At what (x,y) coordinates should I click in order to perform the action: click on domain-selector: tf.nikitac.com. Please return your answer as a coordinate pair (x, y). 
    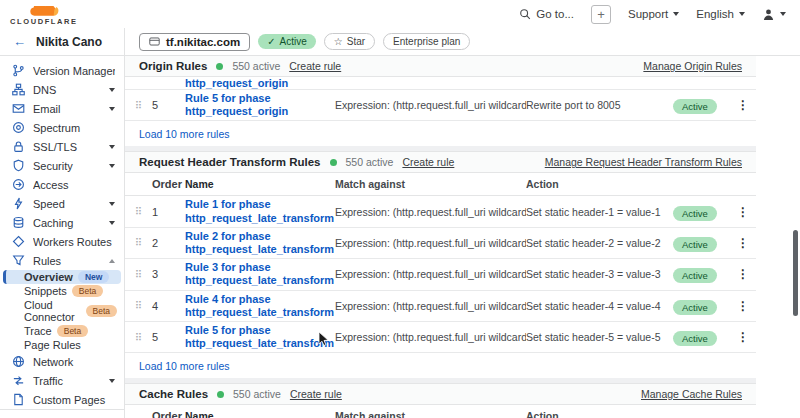
    Looking at the image, I should click on (194, 42).